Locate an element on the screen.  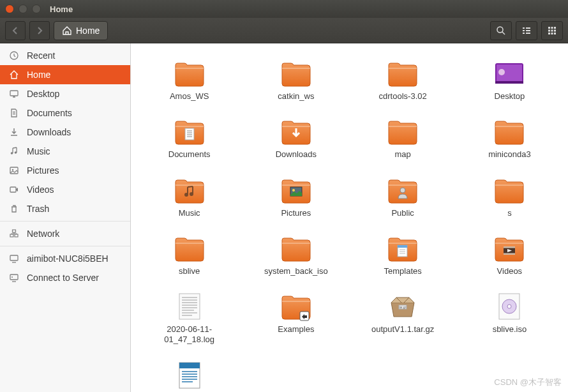
sidebar-item-pictures: Pictures is located at coordinates (65, 170).